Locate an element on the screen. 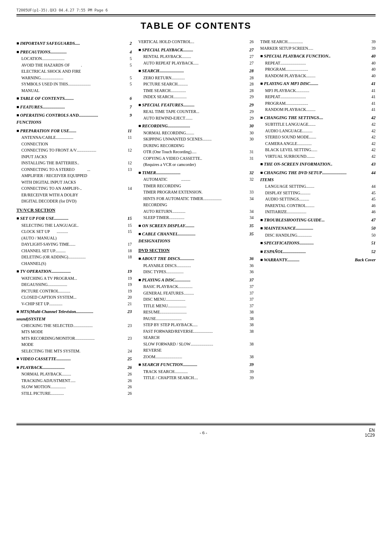 The width and height of the screenshot is (392, 555). toc-subentry: PLAYABLE DISCS..............36 is located at coordinates (196, 266).